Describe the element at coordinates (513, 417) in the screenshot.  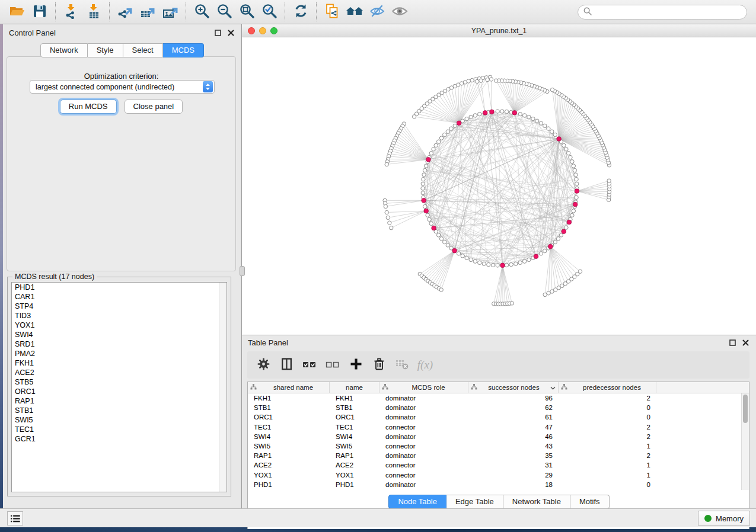
I see `cell-successor-nodes: 61` at that location.